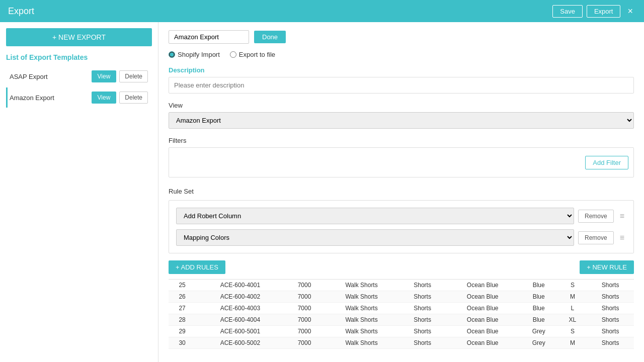 This screenshot has height=362, width=644. Describe the element at coordinates (630, 11) in the screenshot. I see `close-button: ×` at that location.